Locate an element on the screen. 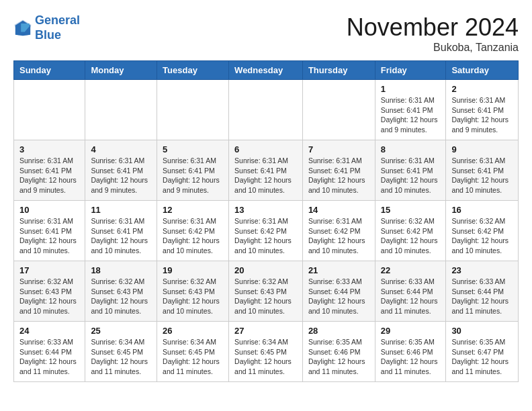 The height and width of the screenshot is (411, 532). calendar-day-cell: 25Sunrise: 6:34 AM Sunset: 6:45 PM Dayli… is located at coordinates (121, 352).